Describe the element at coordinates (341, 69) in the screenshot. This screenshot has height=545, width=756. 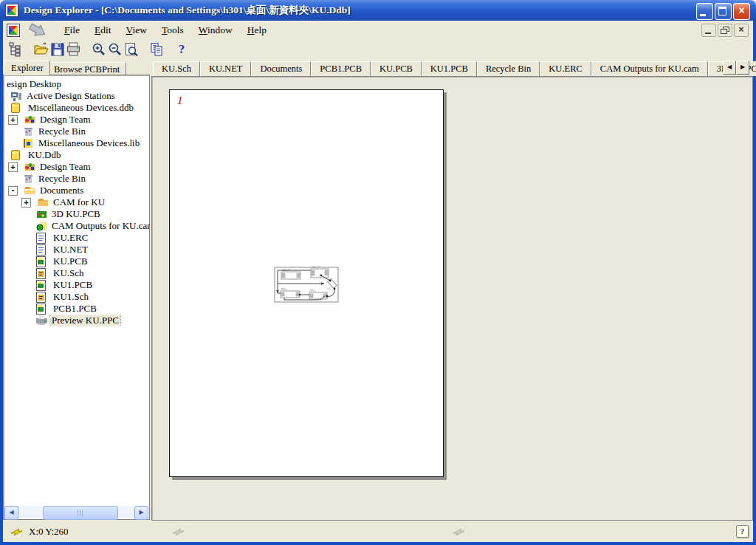
I see `doc-tab-pcb1-pcb: PCB1.PCB` at that location.